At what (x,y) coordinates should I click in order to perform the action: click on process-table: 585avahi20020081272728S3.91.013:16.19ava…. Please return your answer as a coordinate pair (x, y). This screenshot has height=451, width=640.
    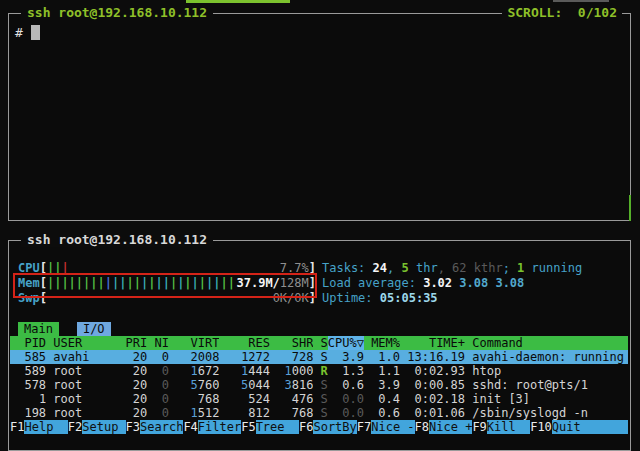
    Looking at the image, I should click on (319, 385).